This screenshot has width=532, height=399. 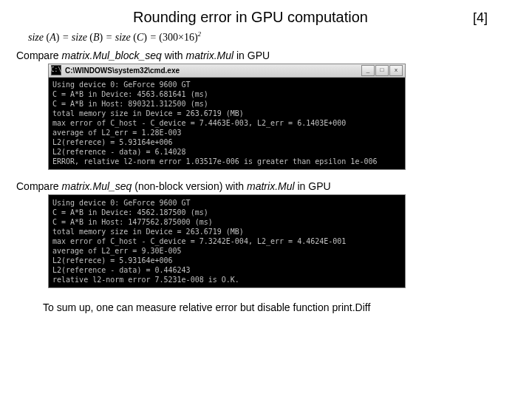 I want to click on terminal-title-text: C:\WINDOWS\system32\cmd.exe, so click(x=213, y=71).